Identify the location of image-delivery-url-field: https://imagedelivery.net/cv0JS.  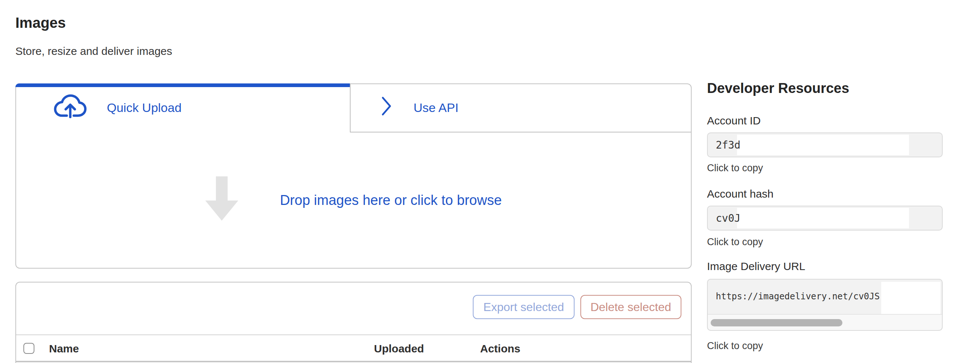
(825, 305).